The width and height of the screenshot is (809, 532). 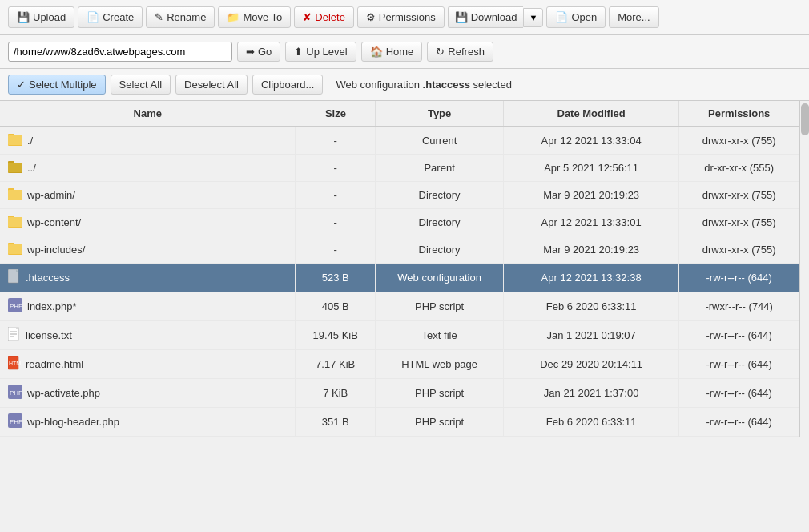 I want to click on file-icon: HTM, so click(x=14, y=364).